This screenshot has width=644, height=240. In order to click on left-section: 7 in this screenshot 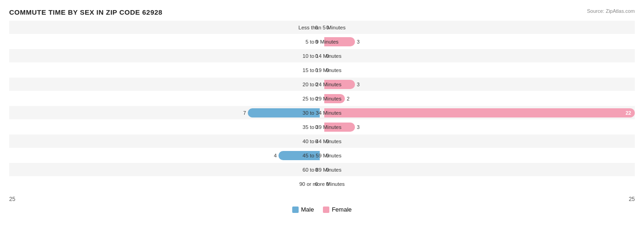, I will do `click(166, 113)`.